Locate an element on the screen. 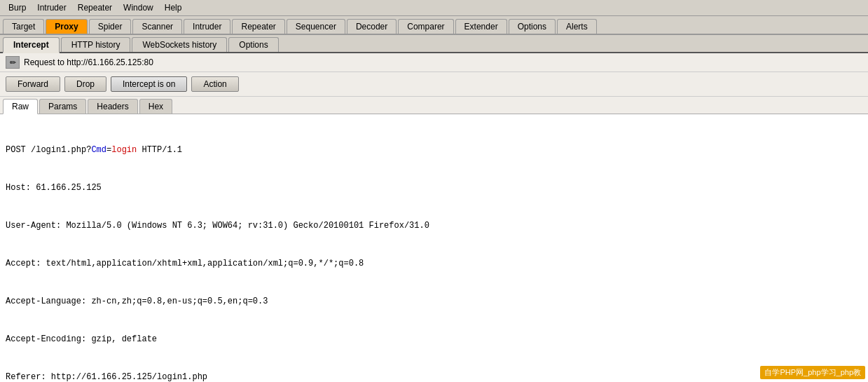  subtab-options: Options is located at coordinates (254, 45).